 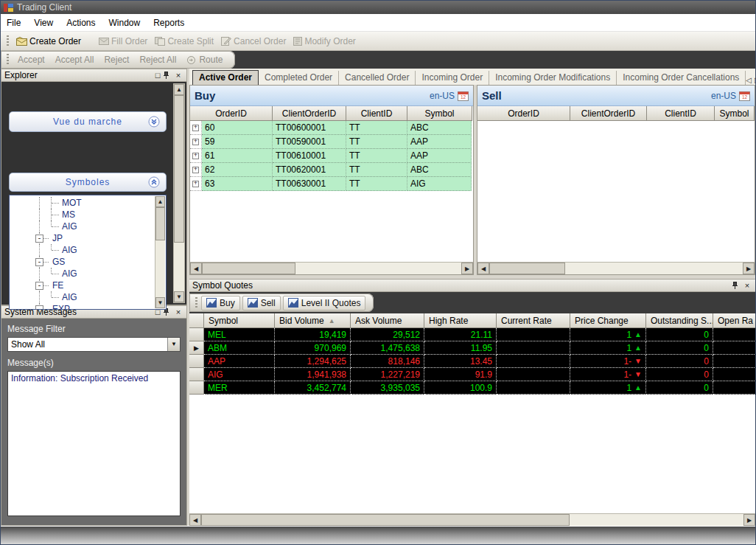 What do you see at coordinates (388, 321) in the screenshot?
I see `column-header-ask-volume: Ask Volume` at bounding box center [388, 321].